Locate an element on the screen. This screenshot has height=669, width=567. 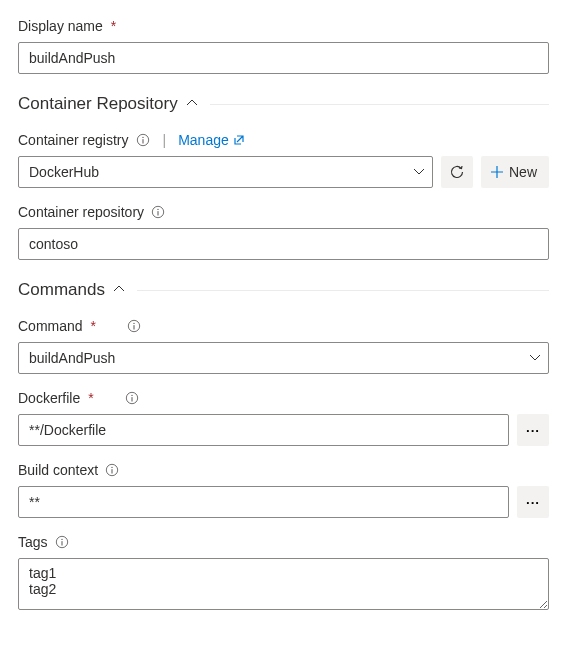
container-registry-label-row: Container registry | Manage is located at coordinates (284, 140).